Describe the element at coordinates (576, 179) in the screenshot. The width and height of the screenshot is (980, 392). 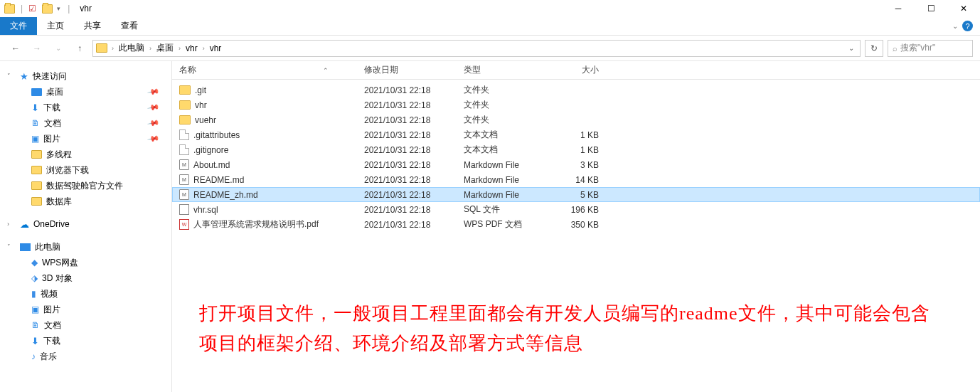
I see `file-row: MREADME.md2021/10/31 22:18Markdown File1…` at that location.